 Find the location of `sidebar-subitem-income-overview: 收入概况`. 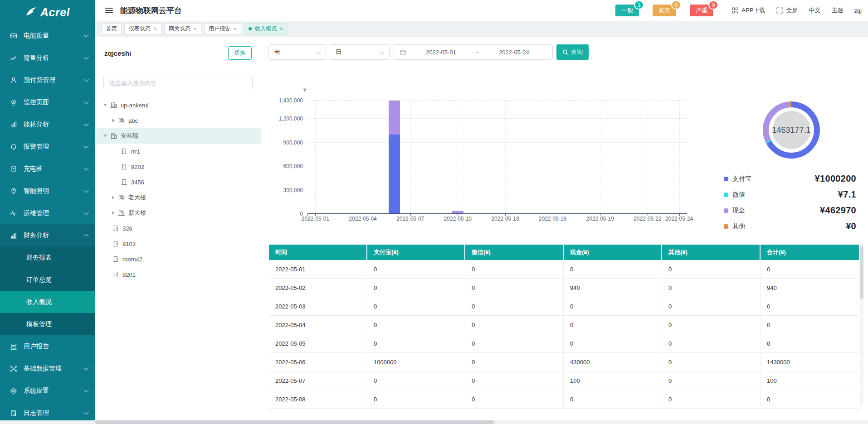

sidebar-subitem-income-overview: 收入概况 is located at coordinates (48, 302).